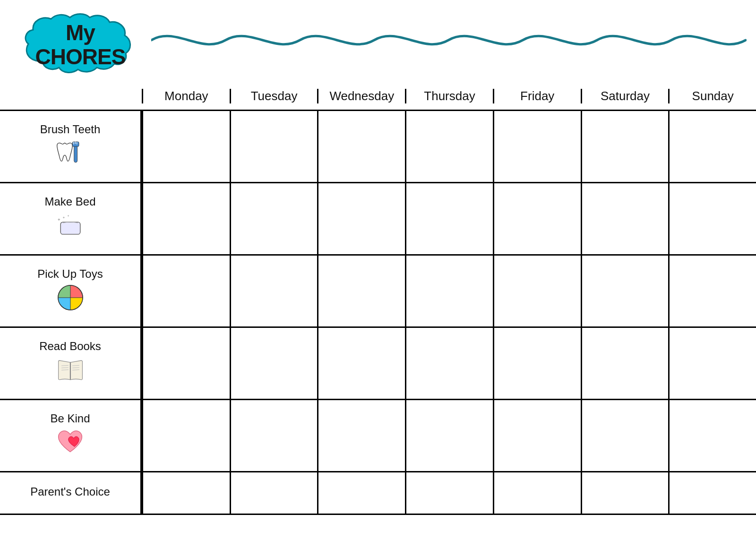  What do you see at coordinates (537, 219) in the screenshot?
I see `cell-bed-fri` at bounding box center [537, 219].